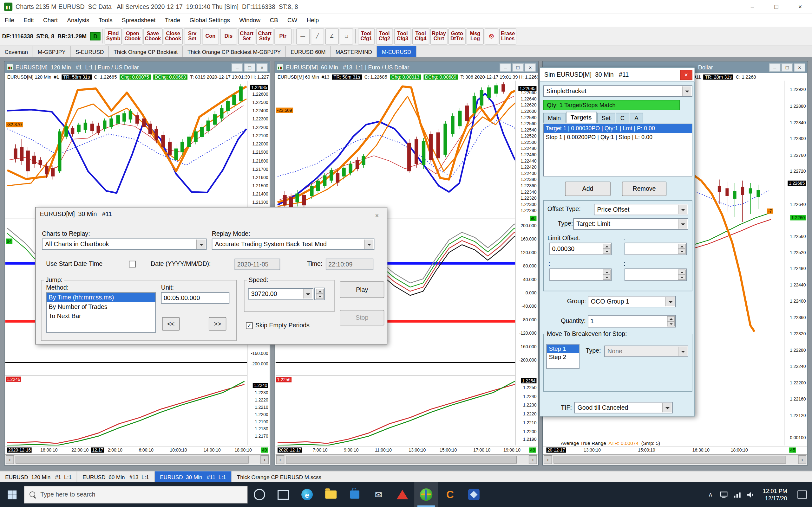  What do you see at coordinates (258, 264) in the screenshot?
I see `date-field: 2020-11-05` at bounding box center [258, 264].